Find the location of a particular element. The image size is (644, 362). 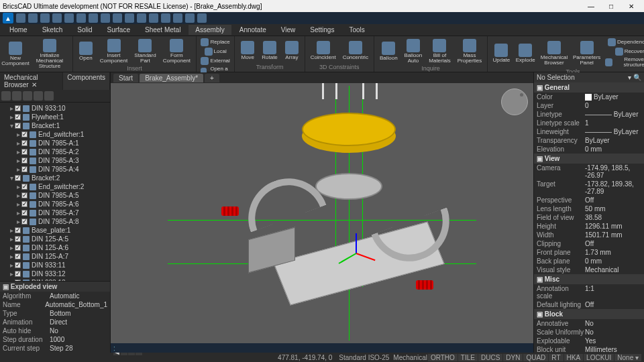

tree-node: ▸DIN 7985-A:1 is located at coordinates (55, 143).